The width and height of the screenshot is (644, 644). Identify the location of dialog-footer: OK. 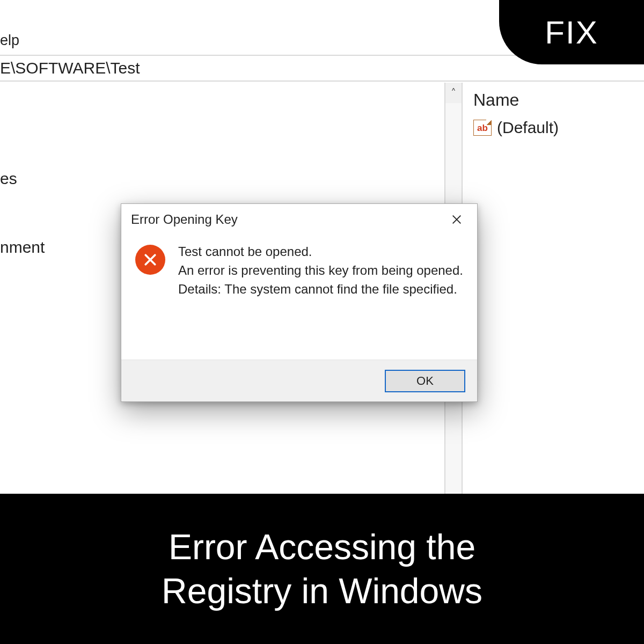
(299, 380).